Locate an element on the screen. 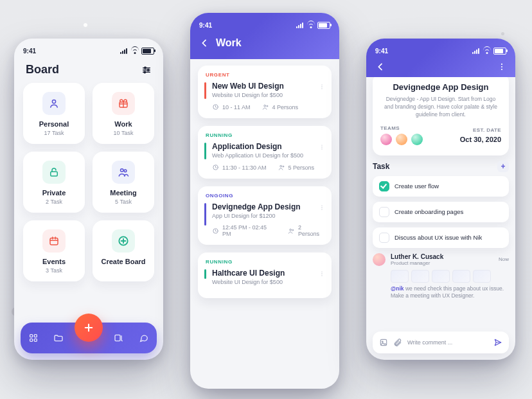 Image resolution: width=532 pixels, height=399 pixels. task-card: RUNNING Halthcare UI DesignWebsite UI De… is located at coordinates (265, 275).